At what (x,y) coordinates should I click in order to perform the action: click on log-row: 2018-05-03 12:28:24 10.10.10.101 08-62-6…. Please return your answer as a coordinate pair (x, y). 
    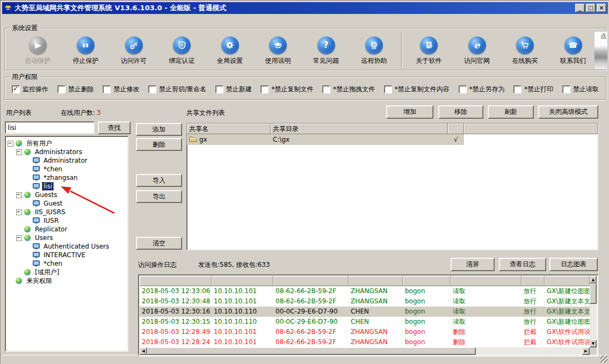
    Looking at the image, I should click on (365, 343).